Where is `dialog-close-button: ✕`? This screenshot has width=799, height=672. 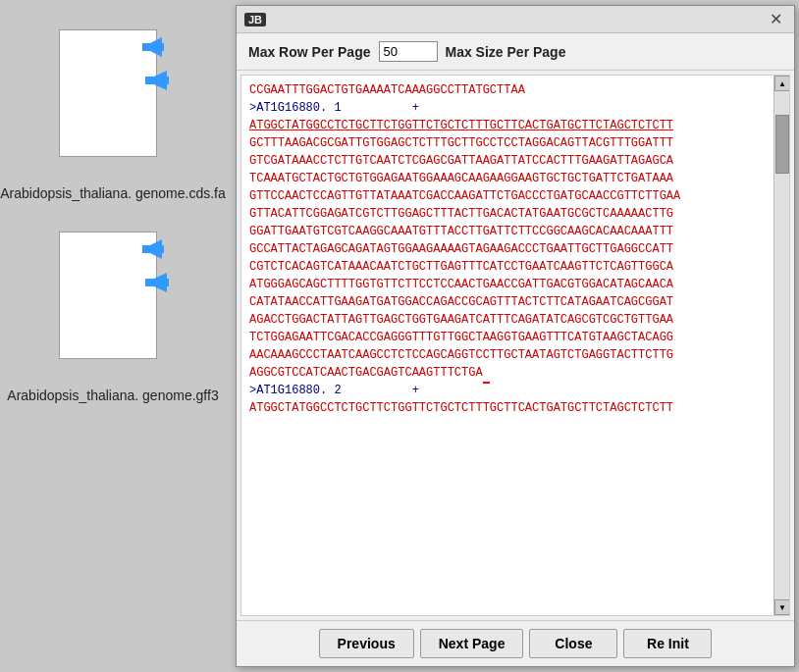
dialog-close-button: ✕ is located at coordinates (775, 20).